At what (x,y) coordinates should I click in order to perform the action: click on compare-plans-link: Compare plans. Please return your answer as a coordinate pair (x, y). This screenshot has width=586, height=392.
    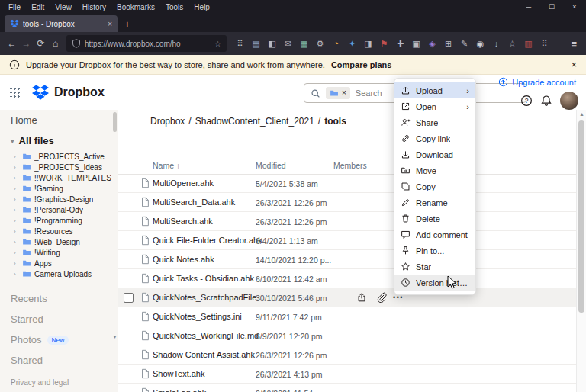
    Looking at the image, I should click on (362, 65).